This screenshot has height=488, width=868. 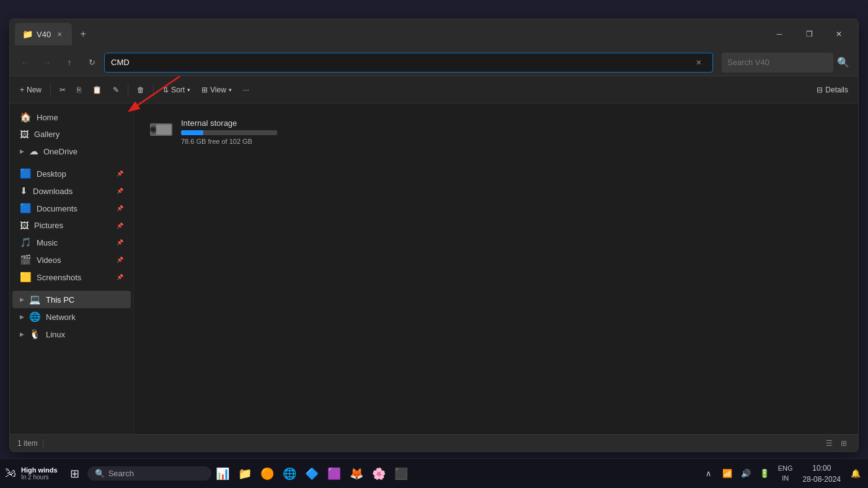 What do you see at coordinates (832, 90) in the screenshot?
I see `details-button: ⊟ Details` at bounding box center [832, 90].